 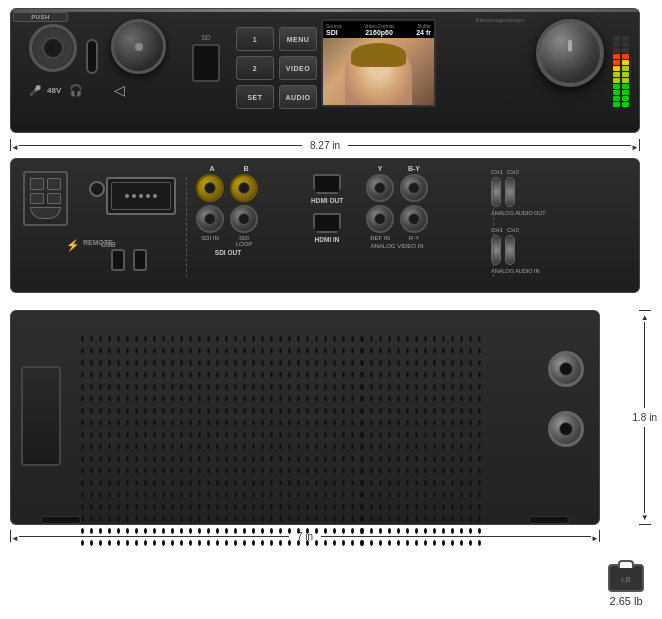 I want to click on main-knob, so click(x=570, y=53).